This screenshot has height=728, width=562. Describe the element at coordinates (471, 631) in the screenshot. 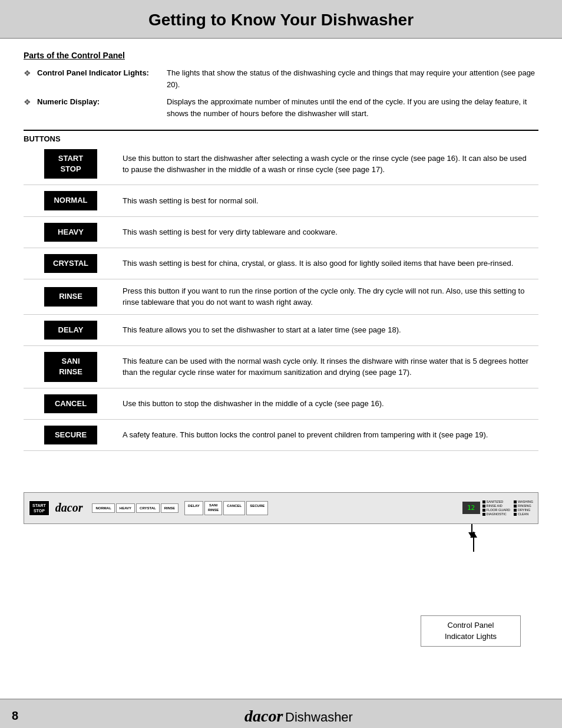

I see `indicator-lights-text: Control PanelIndicator Lights` at that location.